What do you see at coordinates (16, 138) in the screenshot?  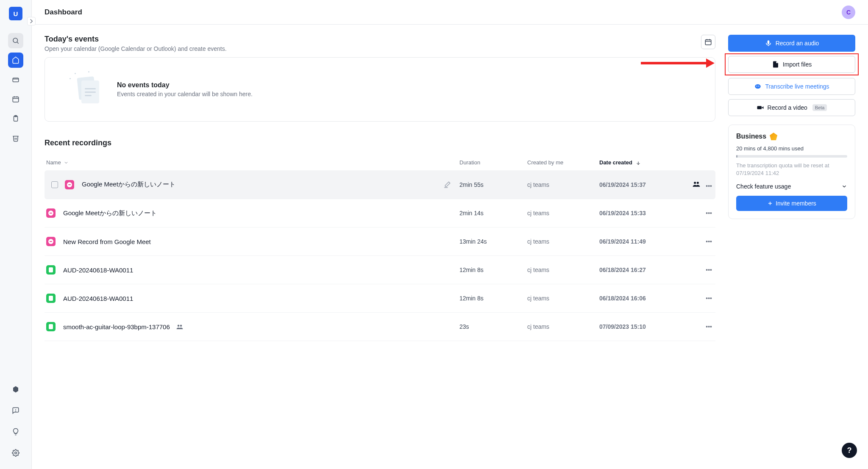 I see `trash-icon` at bounding box center [16, 138].